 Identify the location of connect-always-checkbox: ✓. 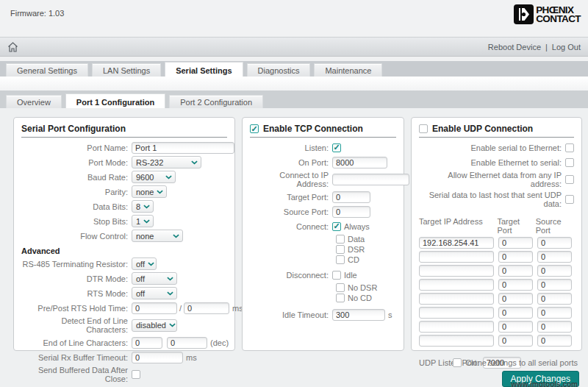
(337, 227).